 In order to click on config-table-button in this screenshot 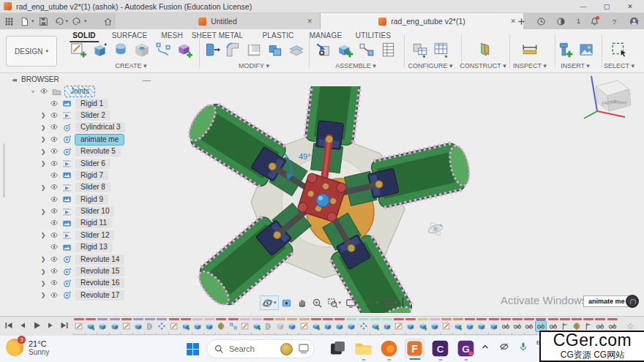, I will do `click(441, 50)`.